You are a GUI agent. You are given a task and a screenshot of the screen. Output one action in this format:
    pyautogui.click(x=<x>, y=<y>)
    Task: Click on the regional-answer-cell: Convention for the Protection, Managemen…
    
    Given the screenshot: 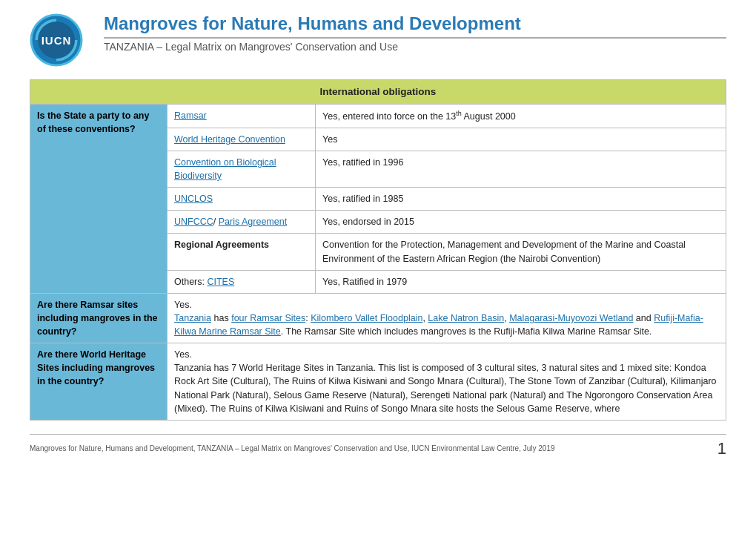 What is the action you would take?
    pyautogui.click(x=521, y=252)
    